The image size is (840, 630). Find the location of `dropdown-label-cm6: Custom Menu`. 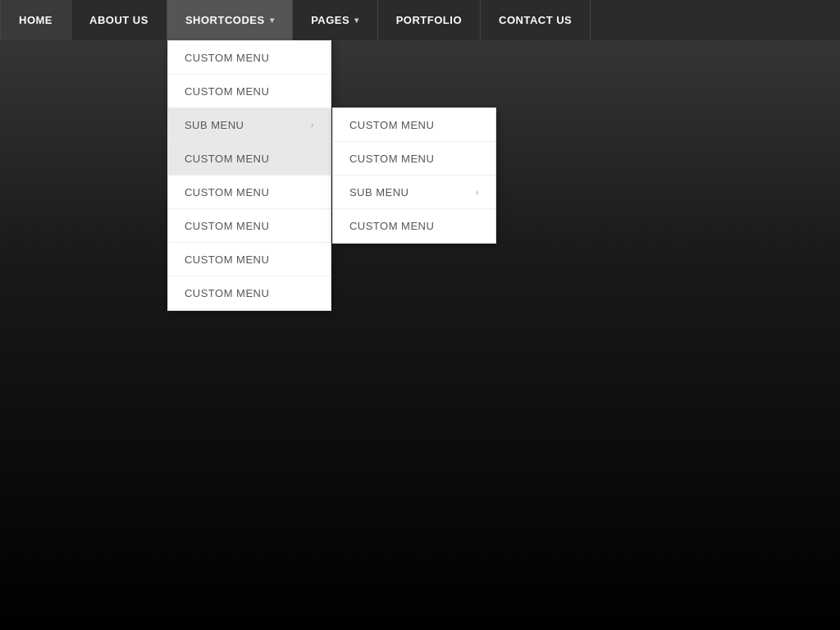

dropdown-label-cm6: Custom Menu is located at coordinates (226, 259).